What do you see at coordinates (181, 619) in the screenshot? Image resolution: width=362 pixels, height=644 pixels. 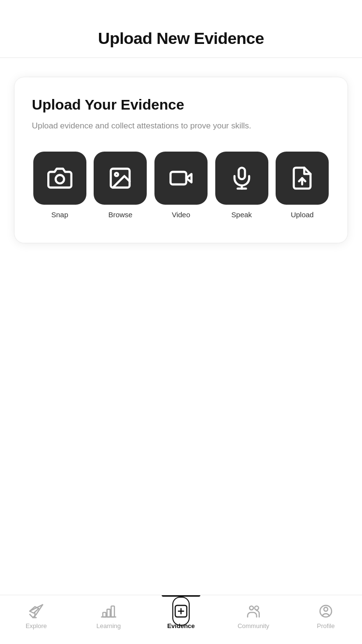 I see `bottom-nav: Explore Learning Evidence` at bounding box center [181, 619].